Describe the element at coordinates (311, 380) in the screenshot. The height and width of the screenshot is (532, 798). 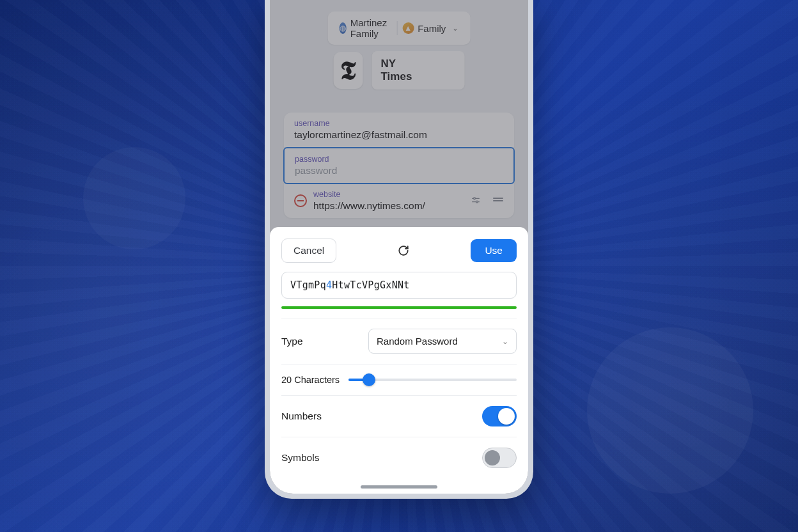
I see `length-label: 20 Characters` at that location.